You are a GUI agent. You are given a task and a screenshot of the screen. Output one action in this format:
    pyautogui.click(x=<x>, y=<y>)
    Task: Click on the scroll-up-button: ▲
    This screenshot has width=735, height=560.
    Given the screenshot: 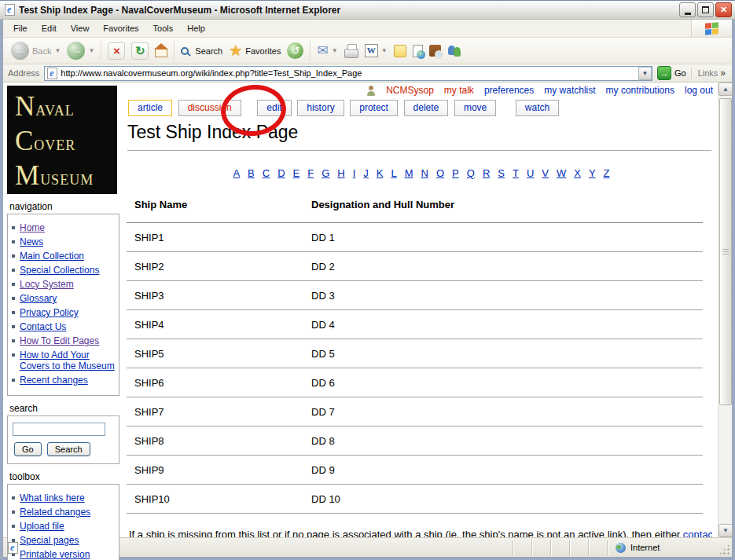 What is the action you would take?
    pyautogui.click(x=726, y=90)
    